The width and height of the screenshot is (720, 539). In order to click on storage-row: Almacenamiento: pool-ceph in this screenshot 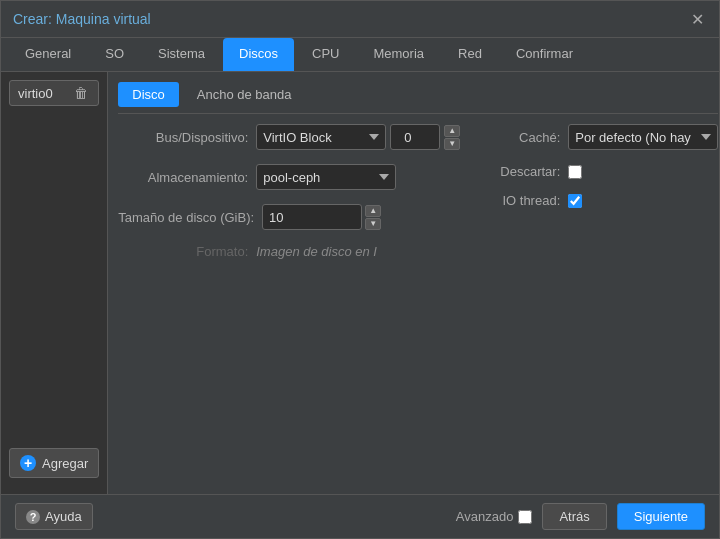, I will do `click(289, 177)`.